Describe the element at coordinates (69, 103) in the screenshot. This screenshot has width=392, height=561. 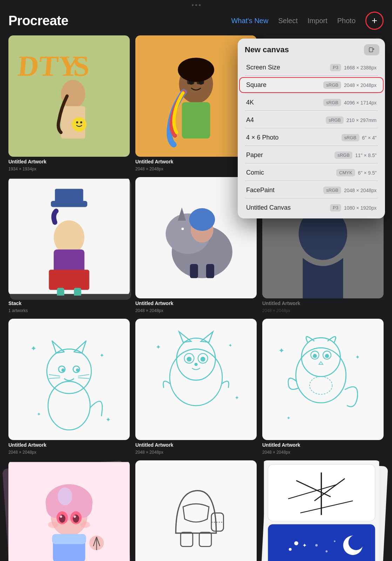
I see `gallery-item: DTY S Untitled Artwork 1934 × 1934px` at that location.